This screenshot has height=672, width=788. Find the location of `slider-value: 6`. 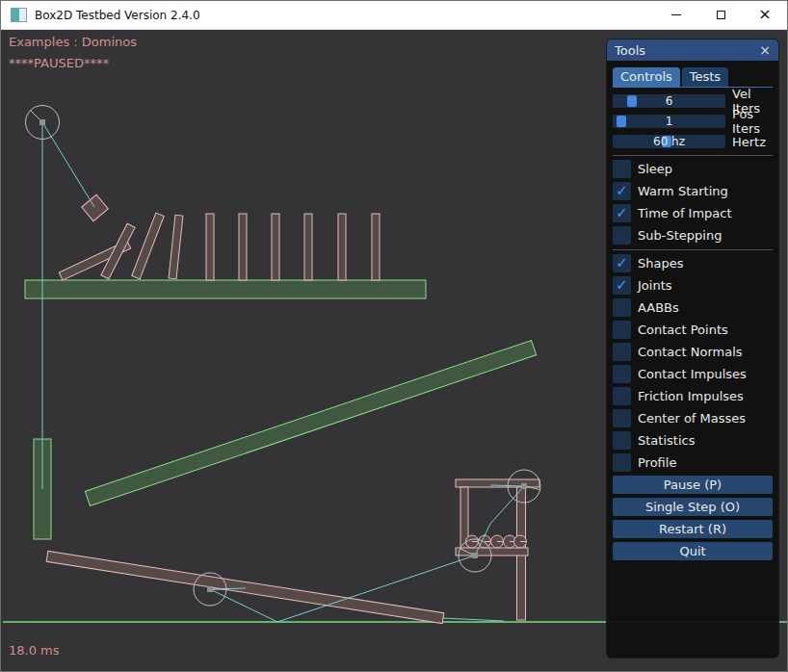

slider-value: 6 is located at coordinates (669, 101).